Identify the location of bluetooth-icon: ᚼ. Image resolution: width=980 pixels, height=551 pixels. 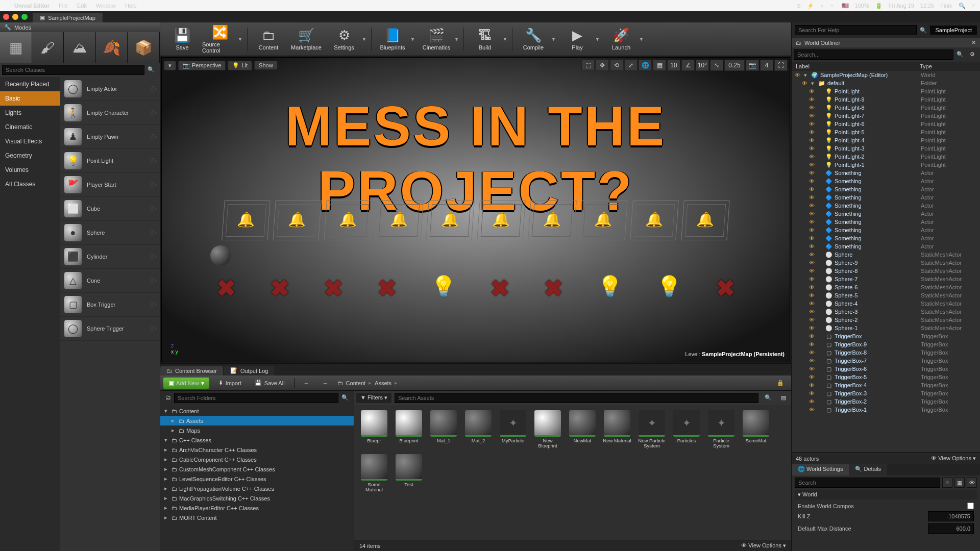
(822, 6).